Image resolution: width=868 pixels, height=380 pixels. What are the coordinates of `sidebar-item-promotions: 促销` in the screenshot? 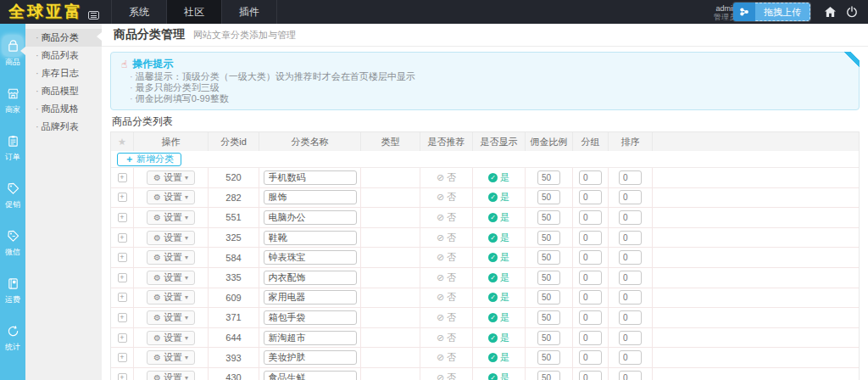 It's located at (13, 193).